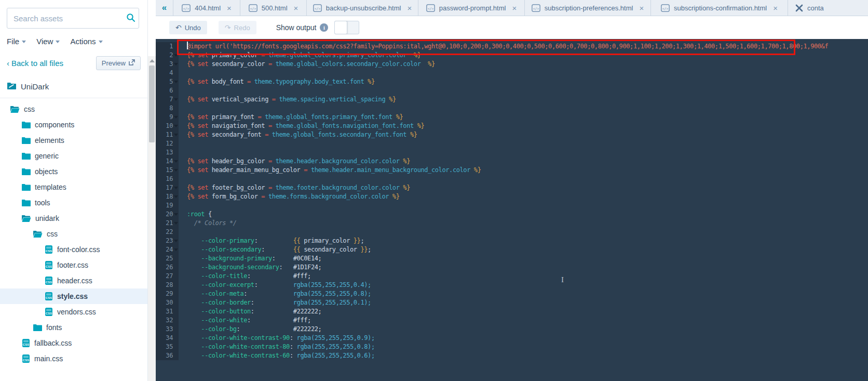 Image resolution: width=868 pixels, height=381 pixels. Describe the element at coordinates (74, 140) in the screenshot. I see `tree-item-elements: elements` at that location.